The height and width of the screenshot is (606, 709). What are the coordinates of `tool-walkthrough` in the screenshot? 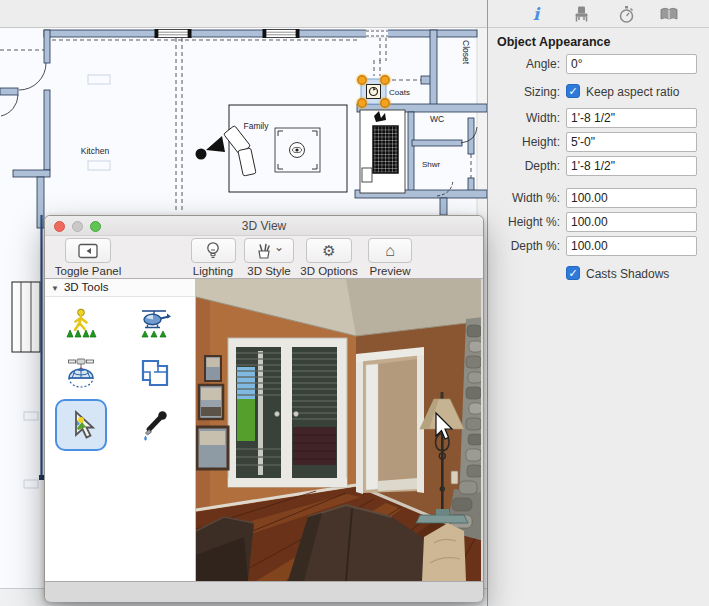 It's located at (81, 323).